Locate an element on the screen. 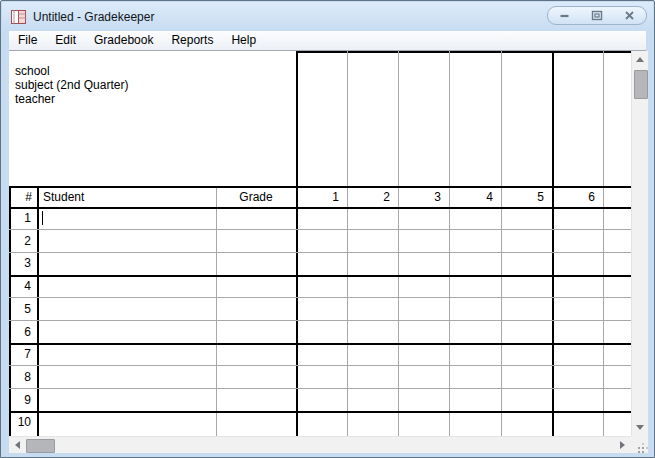 The height and width of the screenshot is (458, 655). row-number: 2 is located at coordinates (20, 242).